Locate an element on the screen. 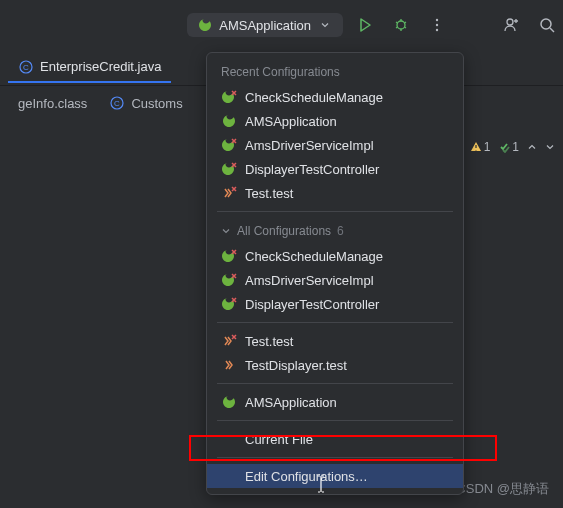 The height and width of the screenshot is (508, 563). search-button is located at coordinates (547, 25).